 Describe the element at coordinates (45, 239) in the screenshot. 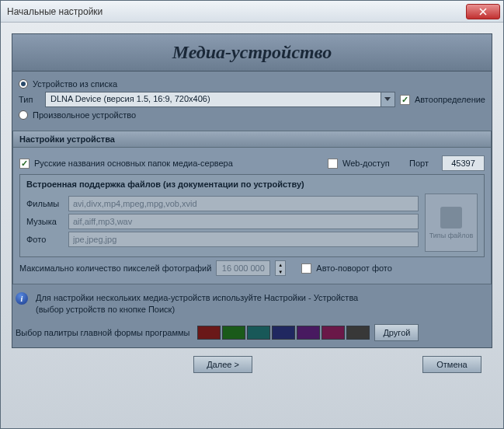

I see `photo-label: Фото` at that location.